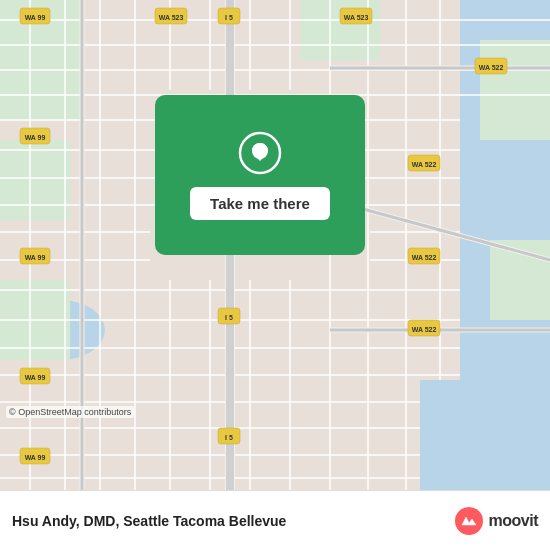 This screenshot has width=550, height=550. I want to click on location-title: Hsu Andy, DMD, Seattle Tacoma Bellevue, so click(232, 521).